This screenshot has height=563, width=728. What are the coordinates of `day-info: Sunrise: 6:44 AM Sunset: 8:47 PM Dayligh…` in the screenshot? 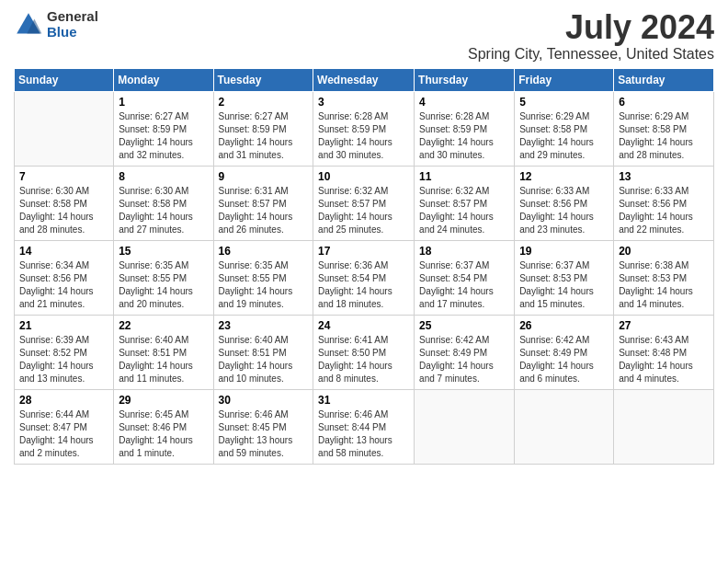 It's located at (64, 434).